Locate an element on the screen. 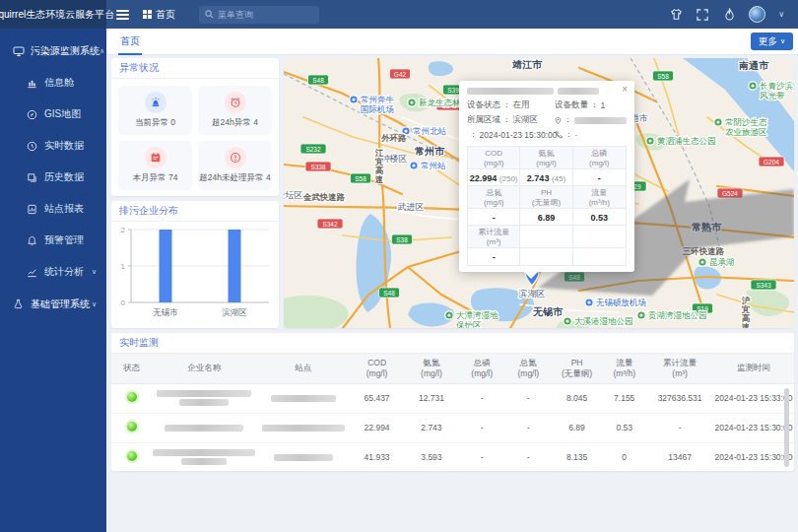 The height and width of the screenshot is (532, 798). metric-name-总磷: 总磷(mg/l) is located at coordinates (599, 158).